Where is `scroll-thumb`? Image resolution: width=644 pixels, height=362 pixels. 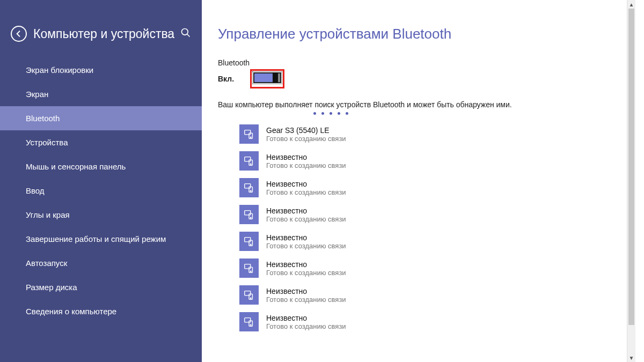 scroll-thumb is located at coordinates (631, 167).